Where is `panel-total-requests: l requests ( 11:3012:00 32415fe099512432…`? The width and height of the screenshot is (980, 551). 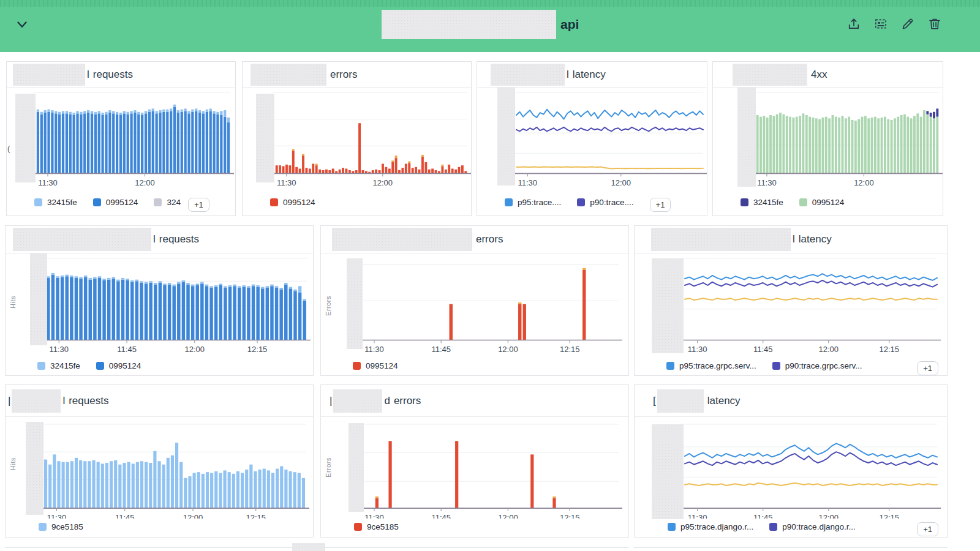 panel-total-requests: l requests ( 11:3012:00 32415fe099512432… is located at coordinates (121, 138).